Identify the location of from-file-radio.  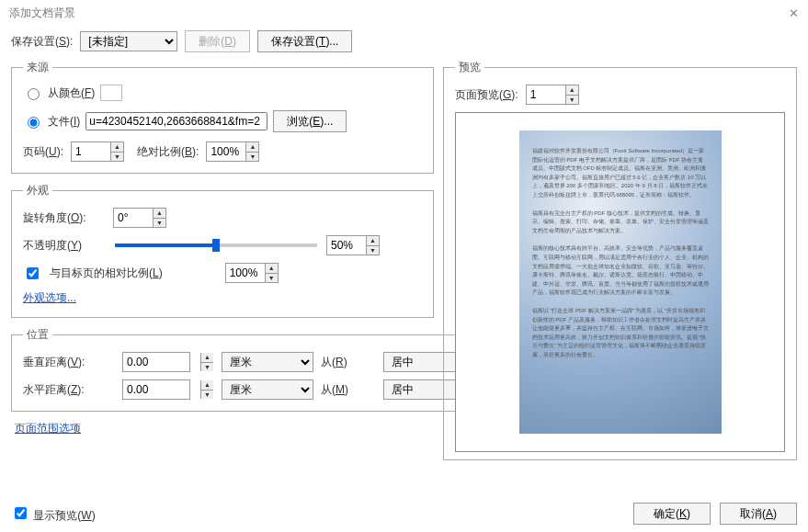
(33, 123).